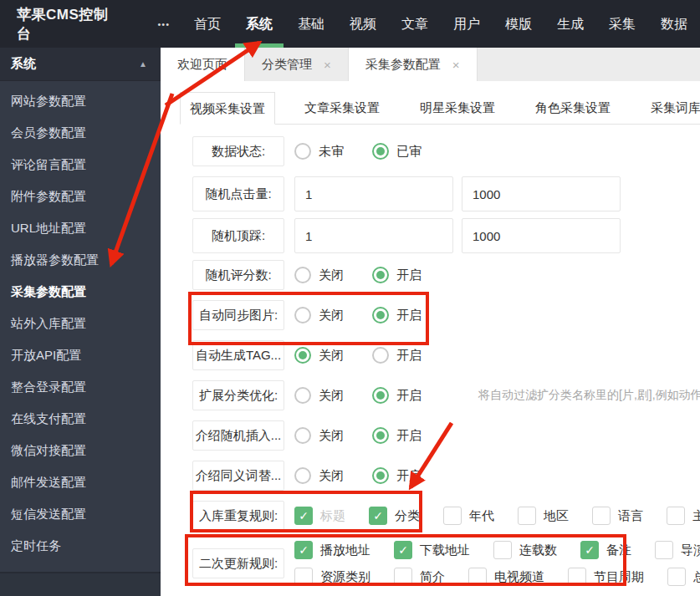  What do you see at coordinates (420, 577) in the screenshot?
I see `checkbox-option: 简介` at bounding box center [420, 577].